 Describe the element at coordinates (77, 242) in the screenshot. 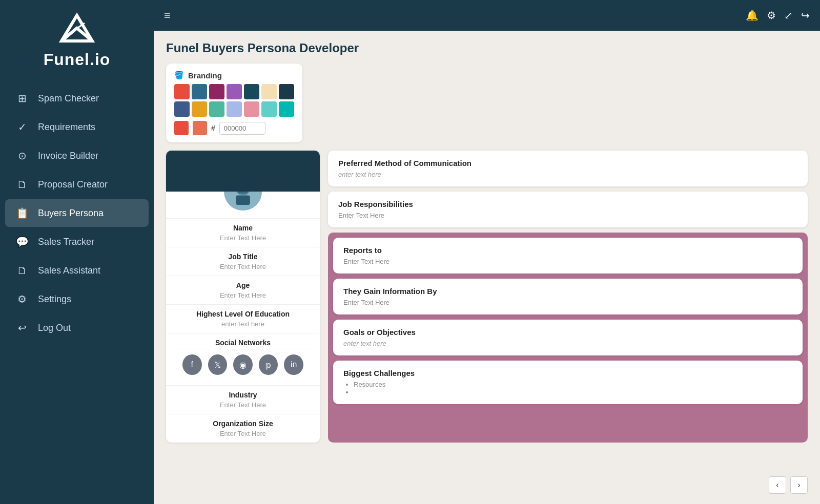

I see `sidebar-item-sales-tracker: 💬 Sales Tracker` at that location.